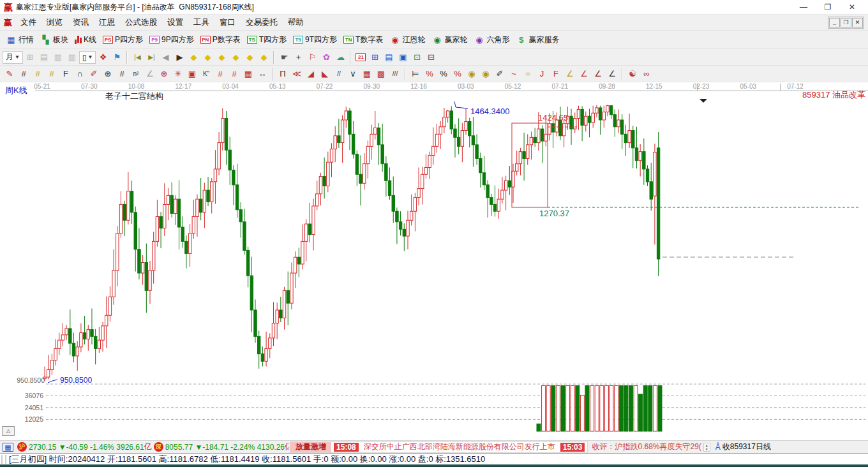  Describe the element at coordinates (192, 74) in the screenshot. I see `square-grid-button: ▣` at that location.